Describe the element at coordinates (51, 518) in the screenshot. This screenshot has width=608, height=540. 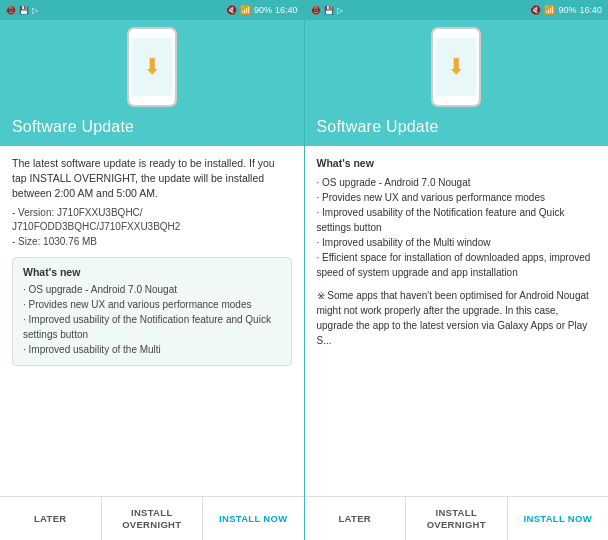
I see `later-button-left: LATER` at that location.